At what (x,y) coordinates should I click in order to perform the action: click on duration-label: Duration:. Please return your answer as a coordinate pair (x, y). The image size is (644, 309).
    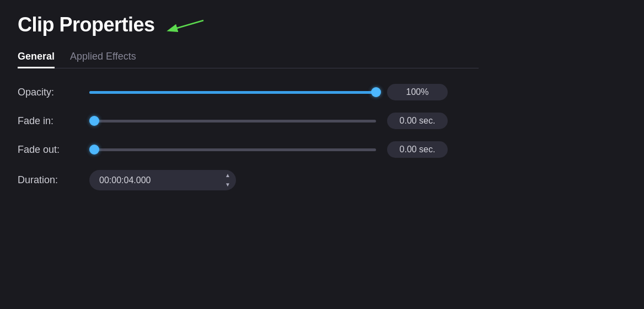
    Looking at the image, I should click on (48, 180).